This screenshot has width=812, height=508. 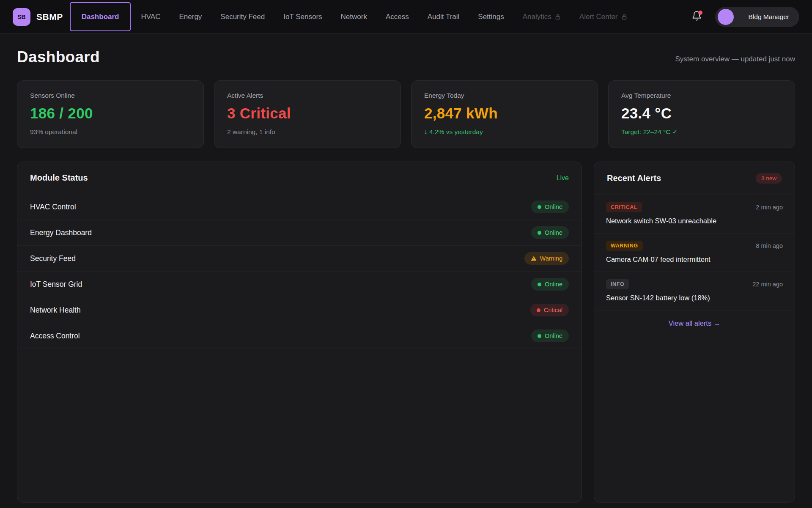 I want to click on tab-audit-trail-label: Audit Trail, so click(x=444, y=17).